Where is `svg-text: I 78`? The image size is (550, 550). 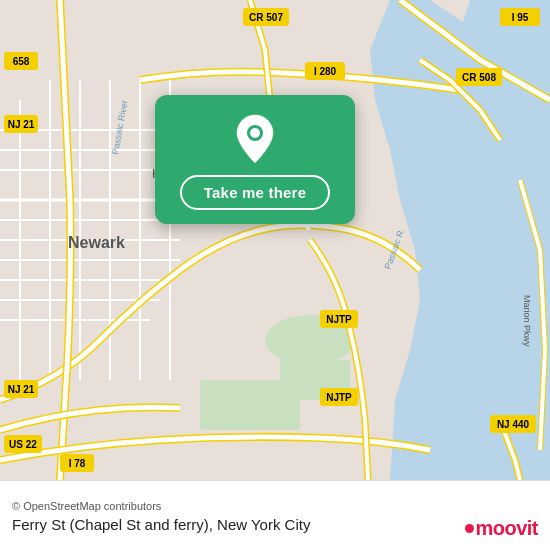
svg-text: I 78 is located at coordinates (78, 464).